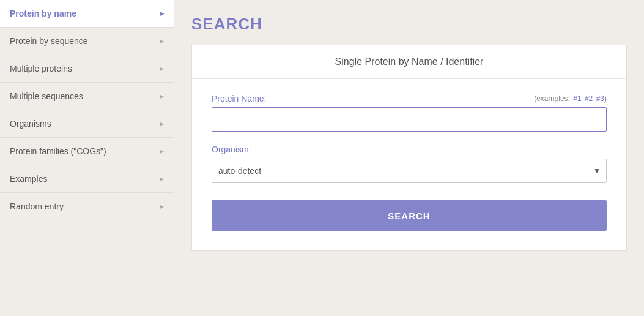  What do you see at coordinates (87, 97) in the screenshot?
I see `sidebar-item-multiple-sequences: Multiple sequences ▸` at bounding box center [87, 97].